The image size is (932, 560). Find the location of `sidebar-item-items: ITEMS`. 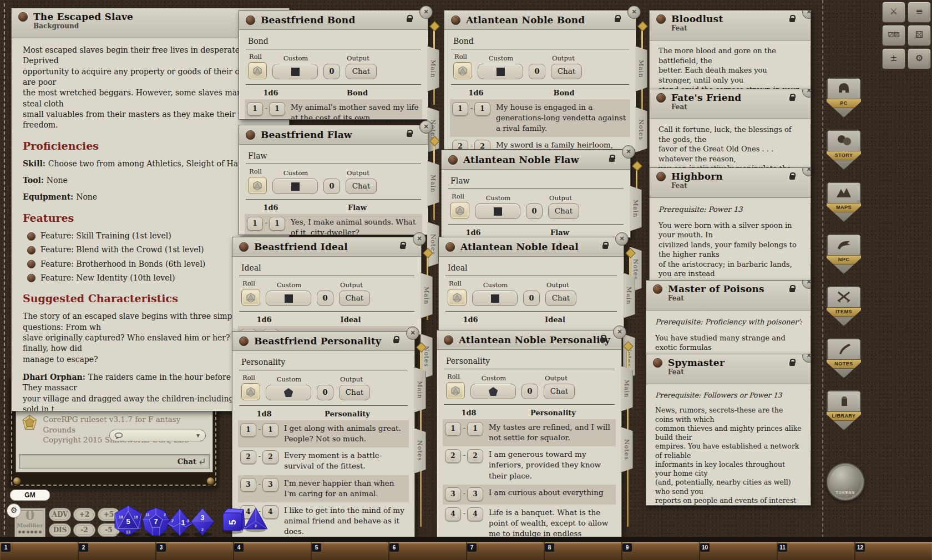

sidebar-item-items: ITEMS is located at coordinates (844, 306).